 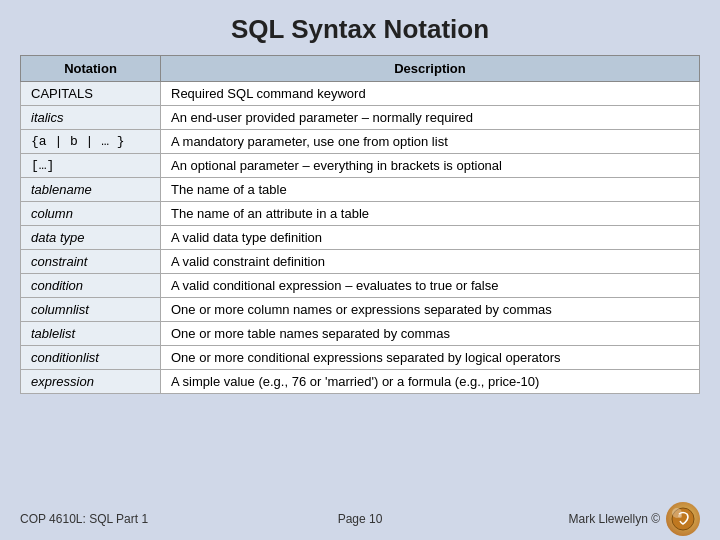 I want to click on description-cell: A mandatory parameter, use one from opti…, so click(x=430, y=142).